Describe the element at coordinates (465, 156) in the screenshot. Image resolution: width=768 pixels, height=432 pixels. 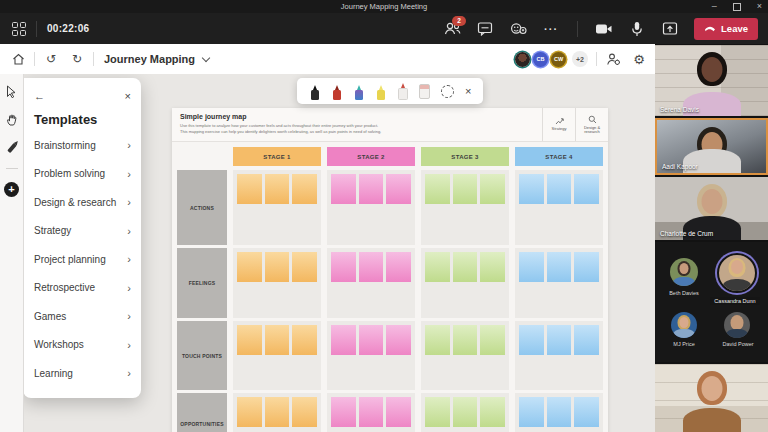
I see `stage-3-header: STAGE 3` at that location.